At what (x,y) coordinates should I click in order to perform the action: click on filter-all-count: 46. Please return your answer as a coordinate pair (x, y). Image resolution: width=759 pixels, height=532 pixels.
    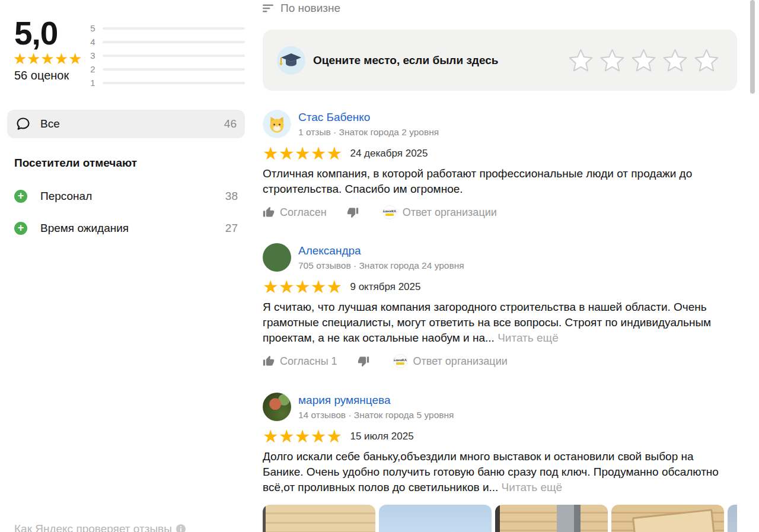
    Looking at the image, I should click on (230, 124).